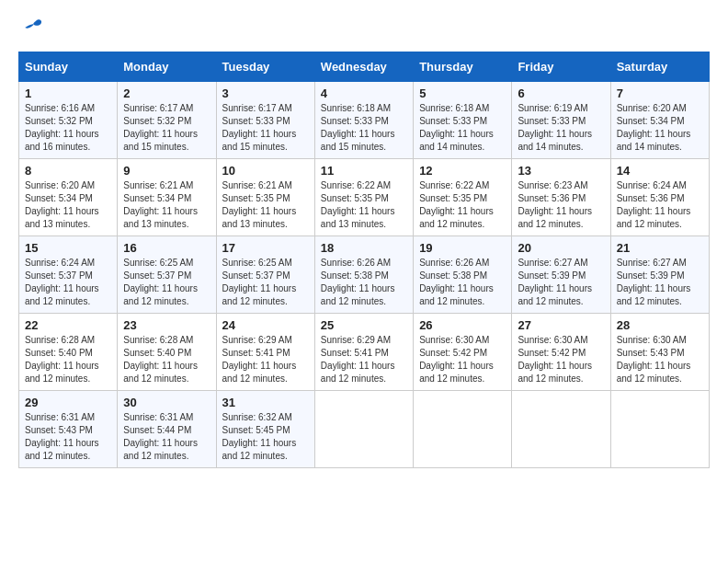 Image resolution: width=728 pixels, height=563 pixels. What do you see at coordinates (660, 171) in the screenshot?
I see `day-number: 14` at bounding box center [660, 171].